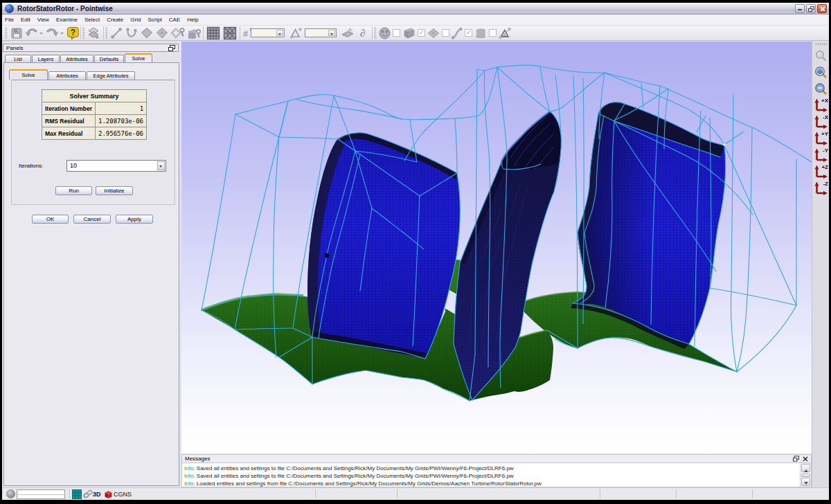 This screenshot has width=831, height=504. I want to click on menu-cae: CAE, so click(175, 19).